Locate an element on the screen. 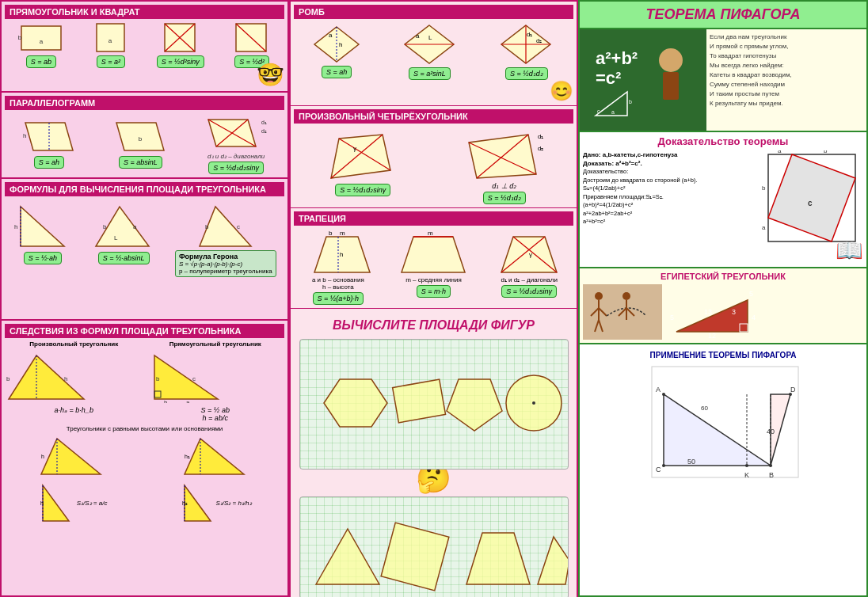  svg-text: B is located at coordinates (771, 475).